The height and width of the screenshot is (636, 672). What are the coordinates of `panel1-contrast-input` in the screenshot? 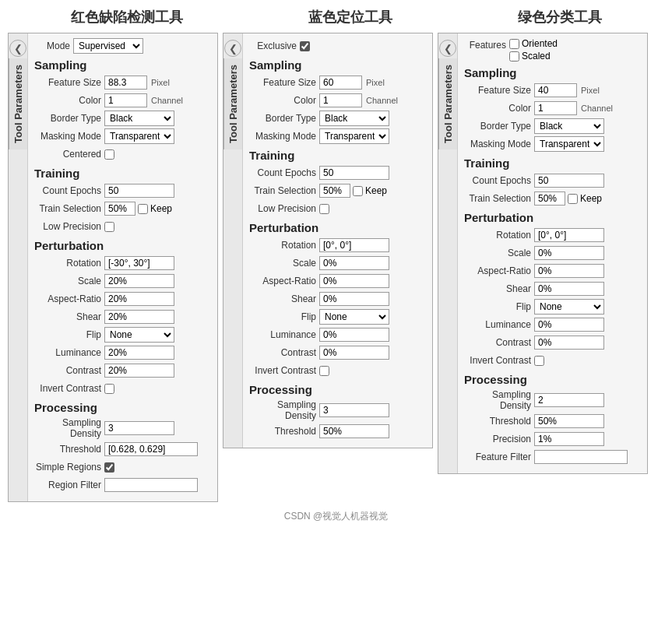 It's located at (139, 371).